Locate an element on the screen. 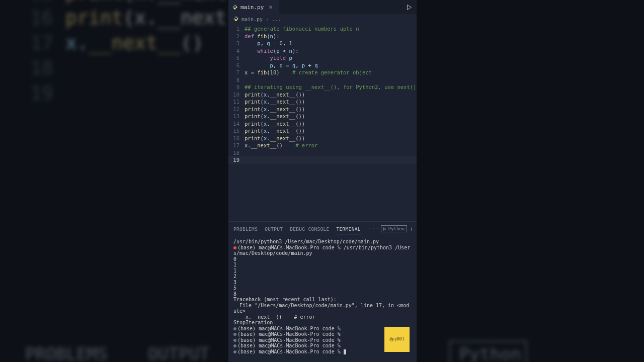 This screenshot has width=644, height=362. line-number: 11 is located at coordinates (236, 102).